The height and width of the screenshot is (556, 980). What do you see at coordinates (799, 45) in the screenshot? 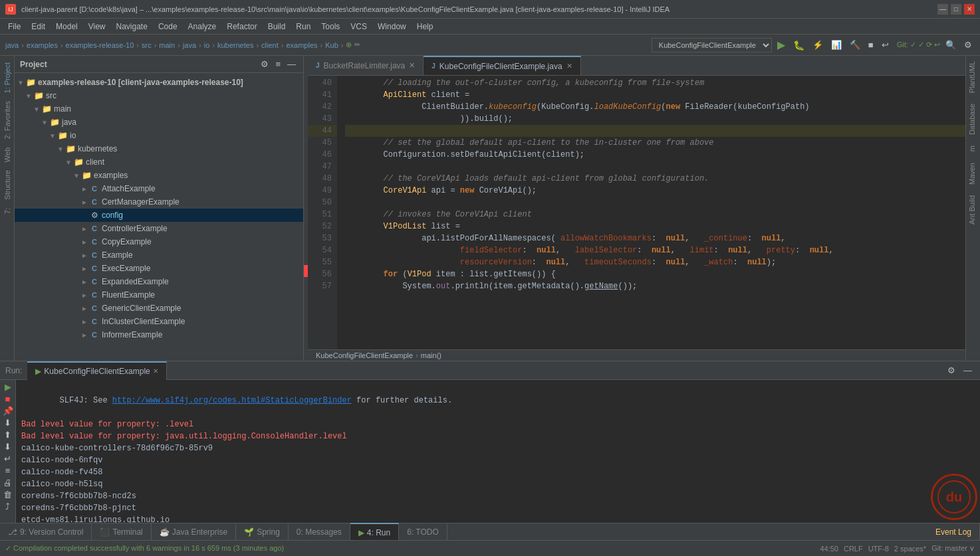
I see `debug-button: 🐛` at bounding box center [799, 45].